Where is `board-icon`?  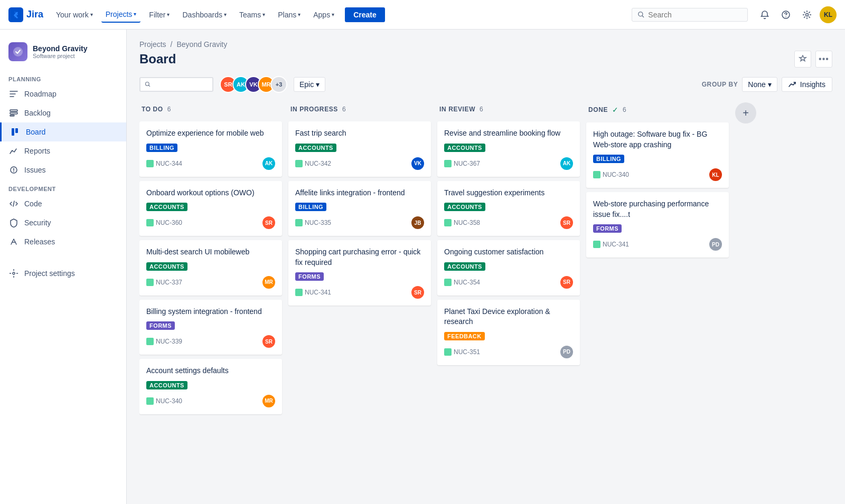
board-icon is located at coordinates (15, 132).